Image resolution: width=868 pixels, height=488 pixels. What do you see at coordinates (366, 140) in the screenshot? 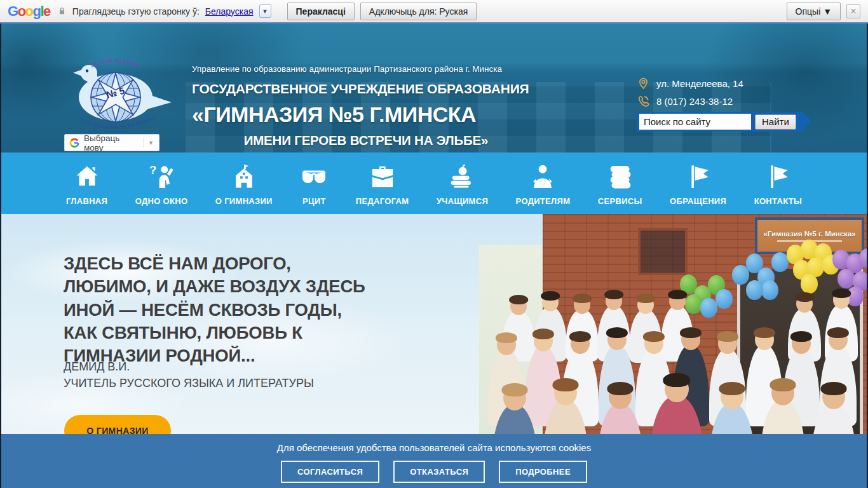
I see `school-name-line2: ИМЕНИ ГЕРОЕВ ВСТРЕЧИ НА ЭЛЬБЕ»` at bounding box center [366, 140].